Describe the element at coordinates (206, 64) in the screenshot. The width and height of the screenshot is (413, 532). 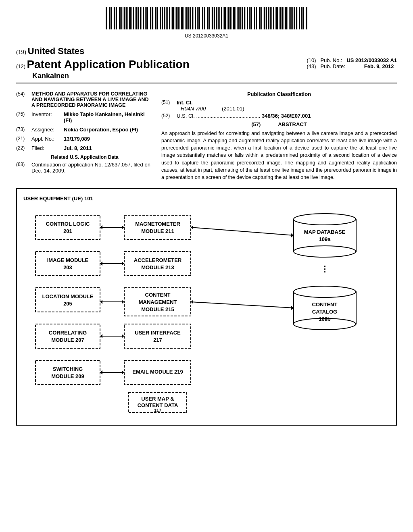
I see `patent-title-line: (12) Patent Application Publication (10)…` at that location.